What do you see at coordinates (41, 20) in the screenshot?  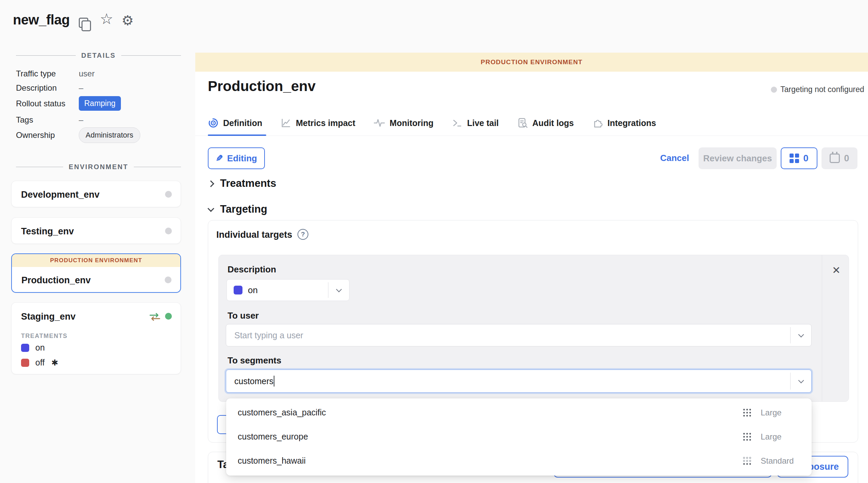 I see `flag-name-title: new_flag` at bounding box center [41, 20].